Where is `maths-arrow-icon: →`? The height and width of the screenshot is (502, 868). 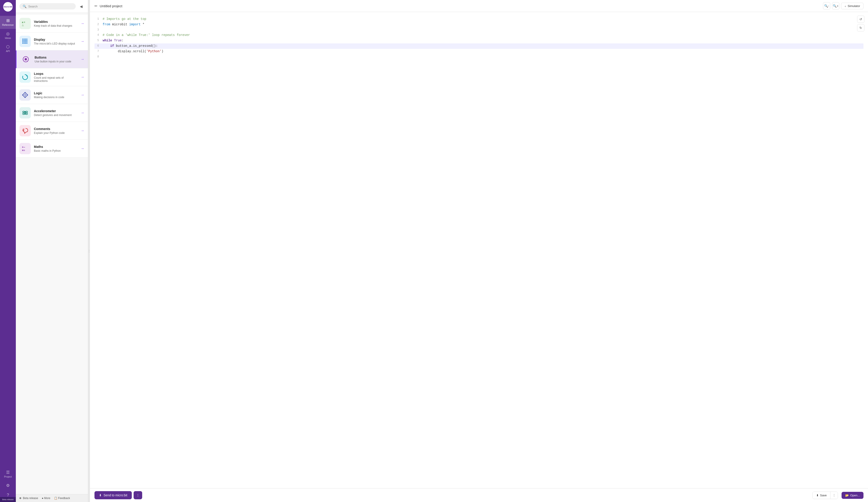 maths-arrow-icon: → is located at coordinates (83, 148).